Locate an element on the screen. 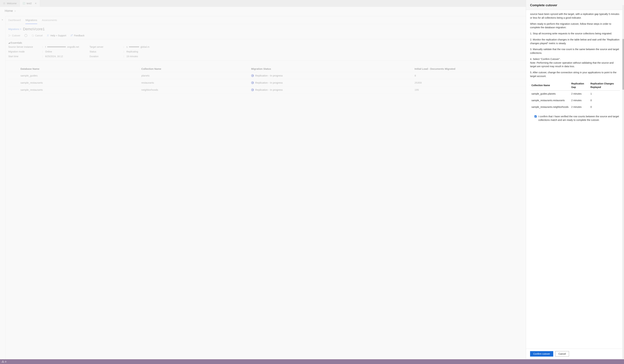 This screenshot has width=624, height=364. step-1: 1. Stop all incoming write requests to t… is located at coordinates (575, 34).